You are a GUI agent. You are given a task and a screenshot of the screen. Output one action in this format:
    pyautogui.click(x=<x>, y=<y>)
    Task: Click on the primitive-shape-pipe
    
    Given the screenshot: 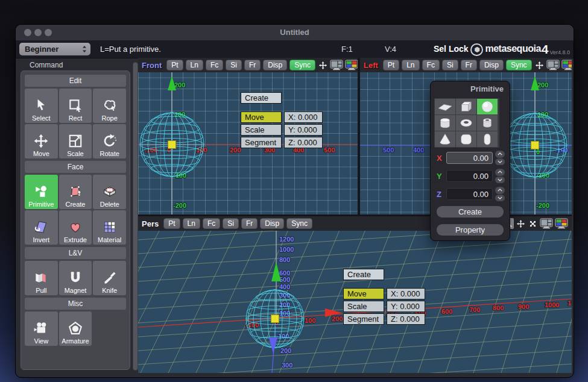 What is the action you would take?
    pyautogui.click(x=487, y=123)
    